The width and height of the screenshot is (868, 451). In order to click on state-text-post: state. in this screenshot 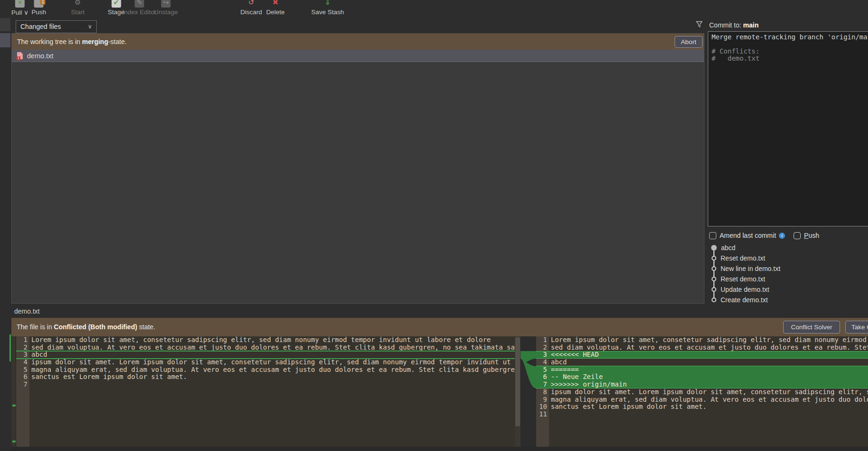, I will do `click(146, 327)`.